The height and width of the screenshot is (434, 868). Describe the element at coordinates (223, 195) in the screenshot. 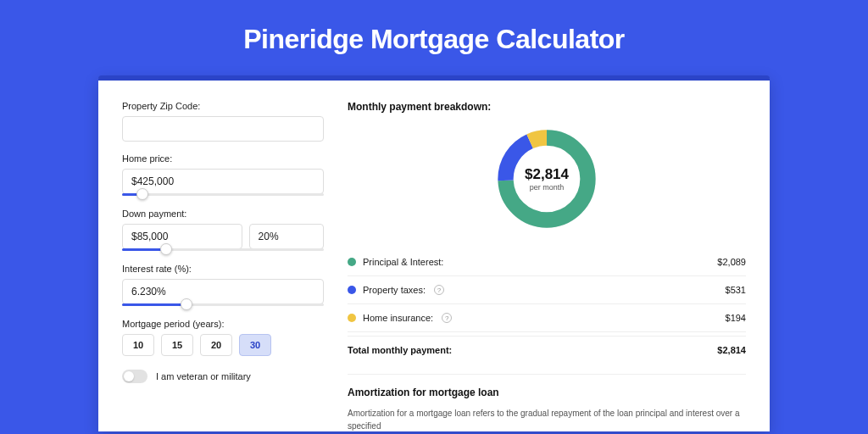

I see `home-price-slider` at that location.